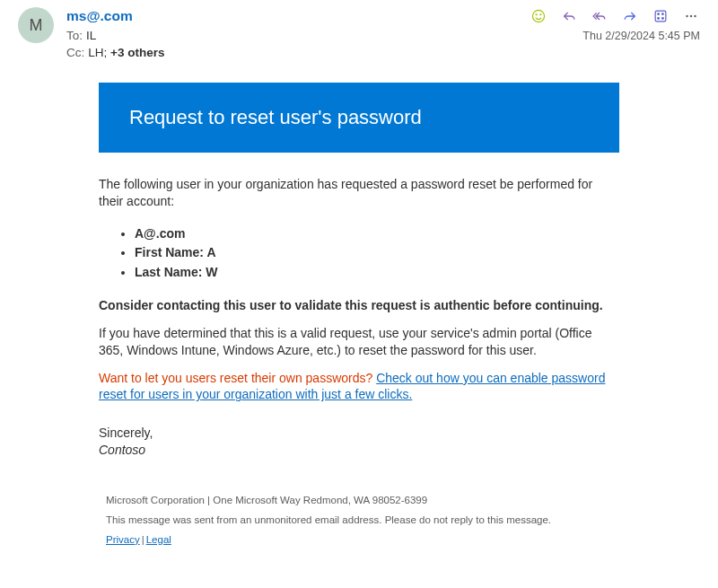 The height and width of the screenshot is (588, 718). Describe the element at coordinates (122, 450) in the screenshot. I see `signature: Contoso` at that location.